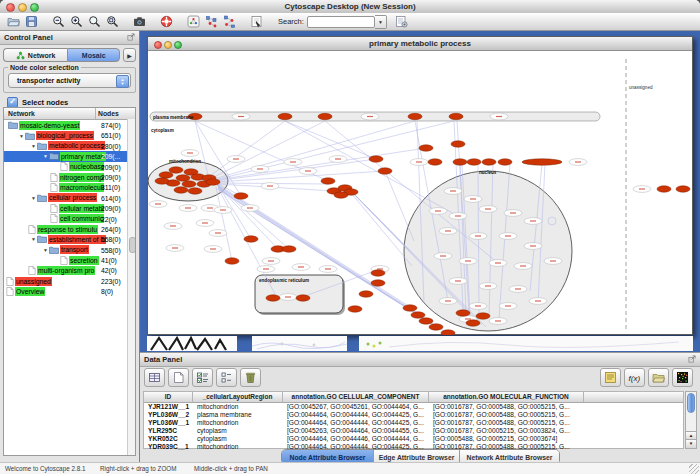  Describe the element at coordinates (70, 239) in the screenshot. I see `tree-item: ▼establishment of lo558(0)` at that location.